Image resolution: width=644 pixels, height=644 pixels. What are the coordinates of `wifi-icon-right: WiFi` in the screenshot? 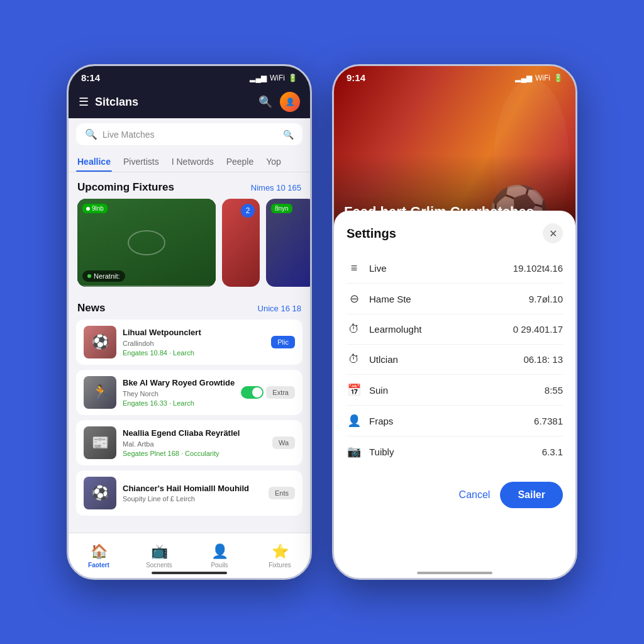 It's located at (543, 78).